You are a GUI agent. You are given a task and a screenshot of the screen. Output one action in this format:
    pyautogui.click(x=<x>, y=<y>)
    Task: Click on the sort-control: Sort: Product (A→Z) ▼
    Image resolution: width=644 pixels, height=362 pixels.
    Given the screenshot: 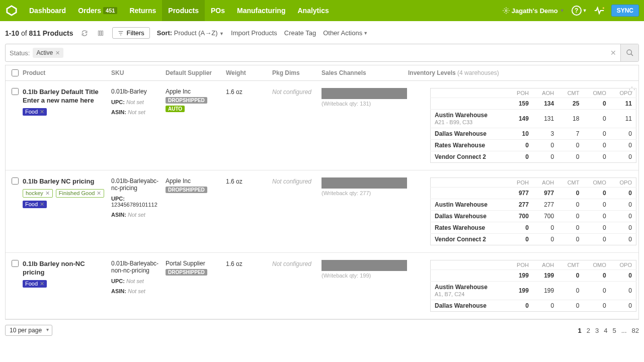 What is the action you would take?
    pyautogui.click(x=190, y=33)
    